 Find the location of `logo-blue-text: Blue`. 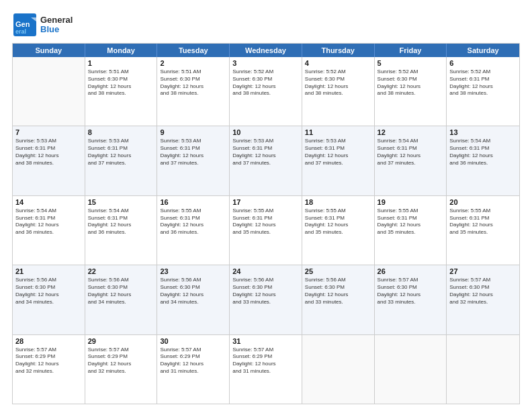

logo-blue-text: Blue is located at coordinates (56, 30).